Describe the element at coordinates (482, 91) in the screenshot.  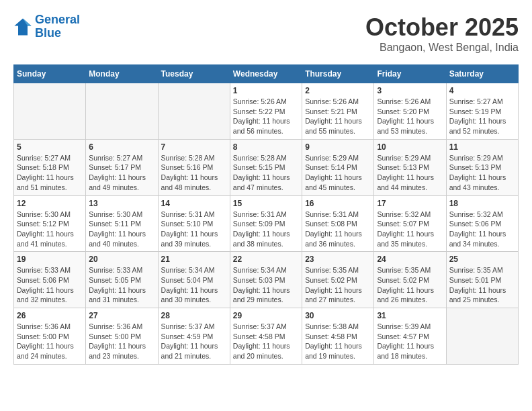
I see `day-number: 4` at that location.